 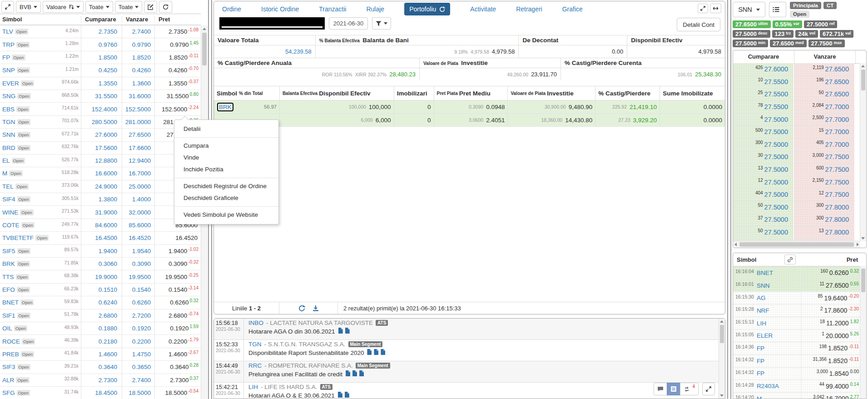 I want to click on symbol-link: OIL, so click(x=7, y=328).